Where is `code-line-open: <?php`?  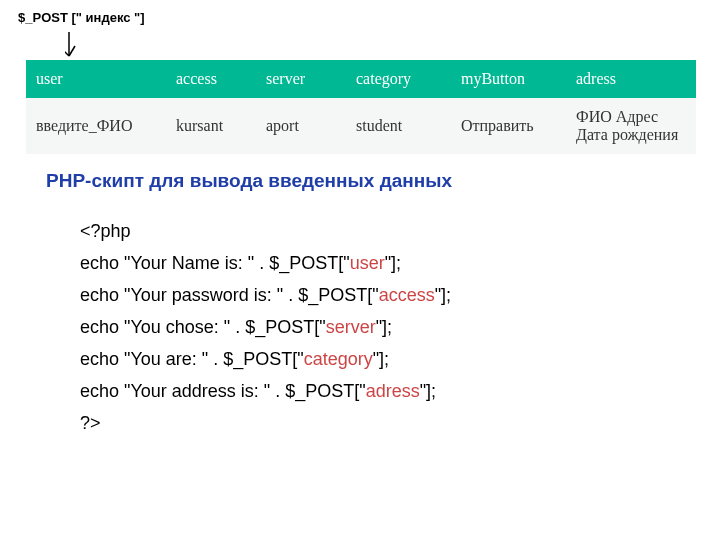
code-line-open: <?php is located at coordinates (266, 231).